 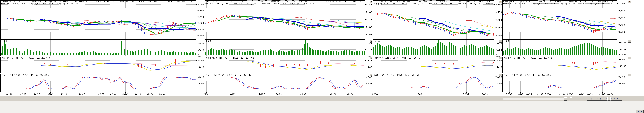 What do you see at coordinates (606, 99) in the screenshot?
I see `chart-toolbar-button-7: D` at bounding box center [606, 99].